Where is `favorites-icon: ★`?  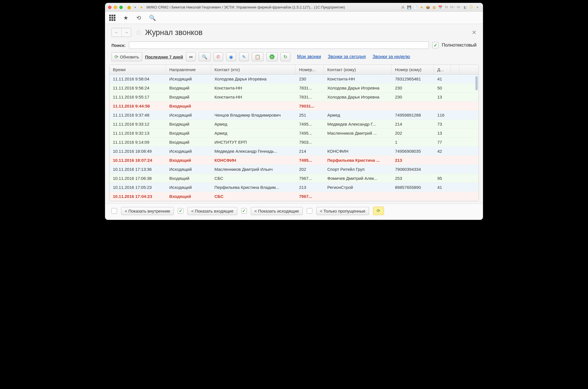 favorites-icon: ★ is located at coordinates (126, 18).